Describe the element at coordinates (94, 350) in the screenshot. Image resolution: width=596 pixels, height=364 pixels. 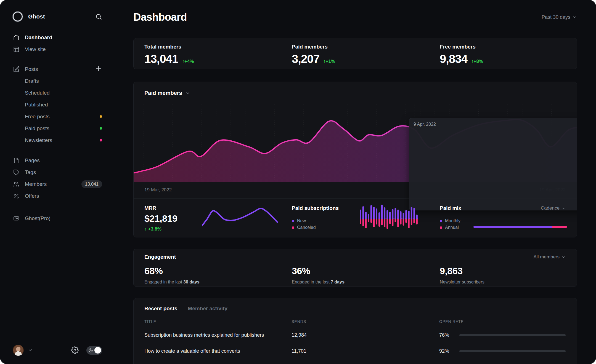
I see `dark-mode-toggle` at that location.